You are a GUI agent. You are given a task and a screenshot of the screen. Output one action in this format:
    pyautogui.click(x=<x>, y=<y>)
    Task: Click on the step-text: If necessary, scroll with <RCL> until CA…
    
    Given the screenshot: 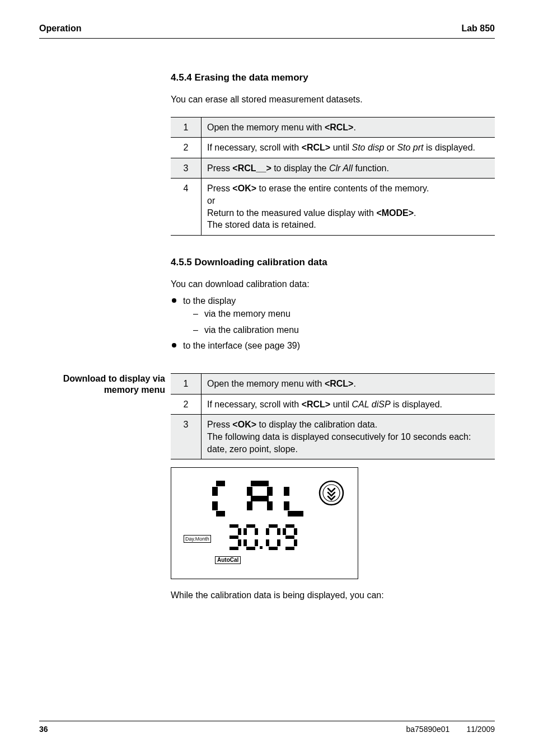 What is the action you would take?
    pyautogui.click(x=348, y=404)
    